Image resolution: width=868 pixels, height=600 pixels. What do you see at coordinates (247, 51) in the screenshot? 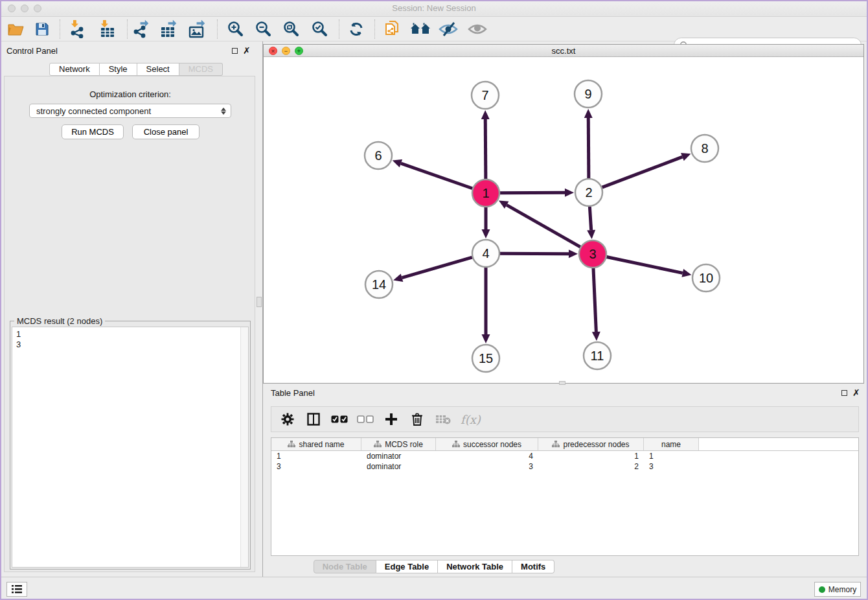
I see `close-panel-icon: ✗` at bounding box center [247, 51].